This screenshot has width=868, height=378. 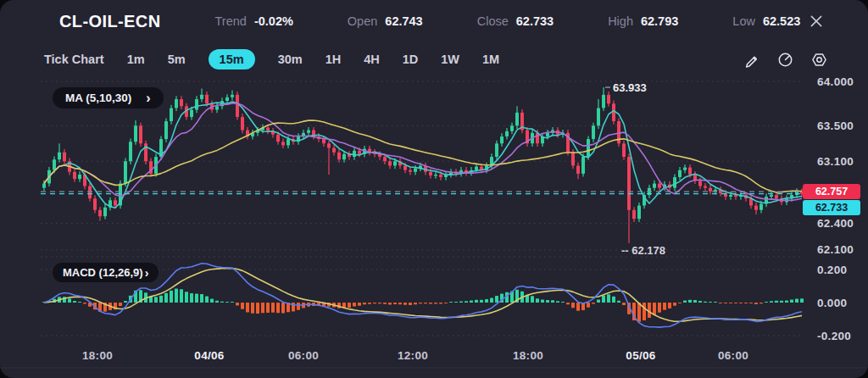 I want to click on time-axis-label: 06:00, so click(x=733, y=356).